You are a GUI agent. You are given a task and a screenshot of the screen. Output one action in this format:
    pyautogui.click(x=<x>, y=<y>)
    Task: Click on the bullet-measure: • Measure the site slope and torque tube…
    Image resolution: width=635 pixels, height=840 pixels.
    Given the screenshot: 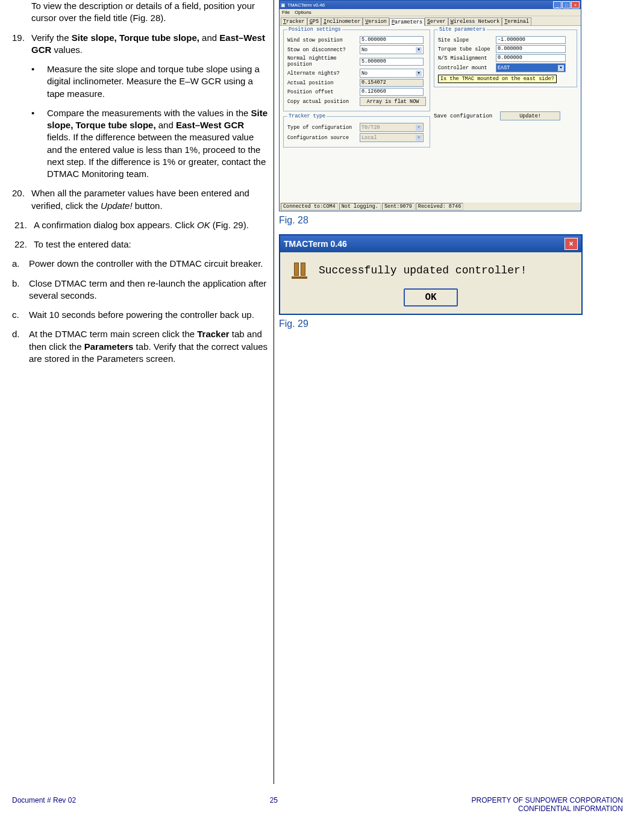 What is the action you would take?
    pyautogui.click(x=150, y=82)
    